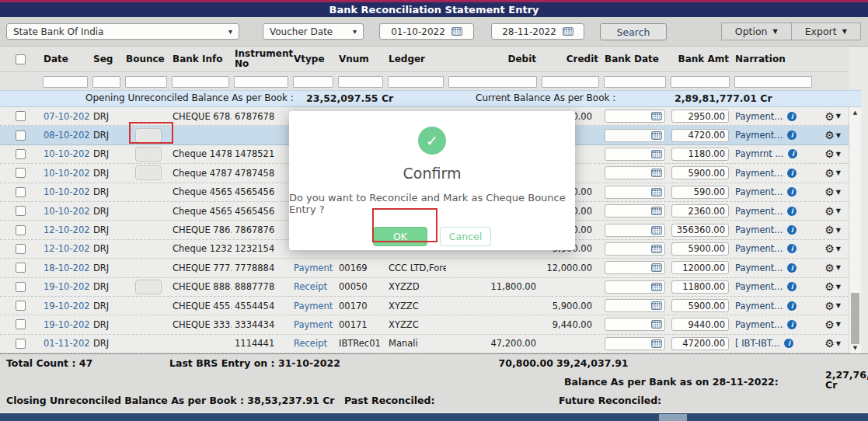  What do you see at coordinates (855, 348) in the screenshot?
I see `scroll-down-icon: ▼` at bounding box center [855, 348].